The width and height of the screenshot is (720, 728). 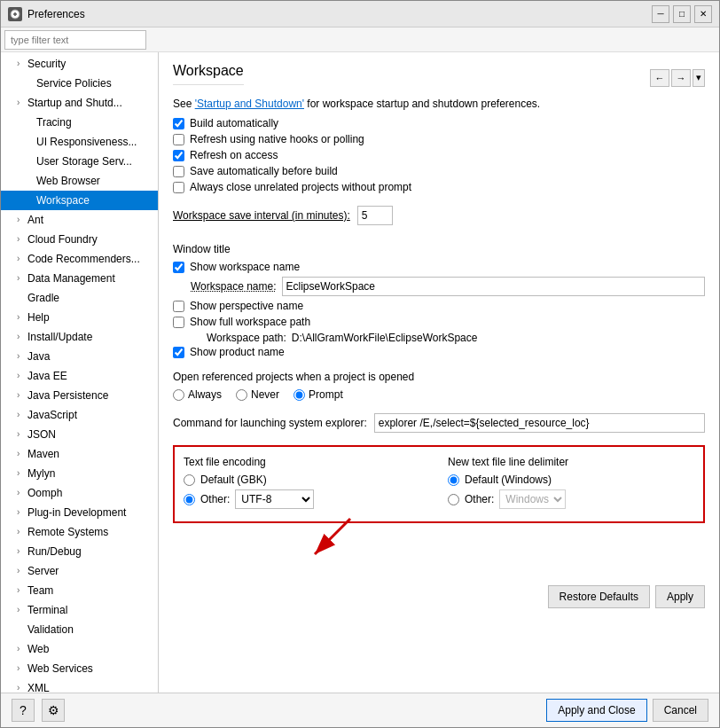 What do you see at coordinates (80, 298) in the screenshot?
I see `sidebar-item-gradle: Gradle` at bounding box center [80, 298].